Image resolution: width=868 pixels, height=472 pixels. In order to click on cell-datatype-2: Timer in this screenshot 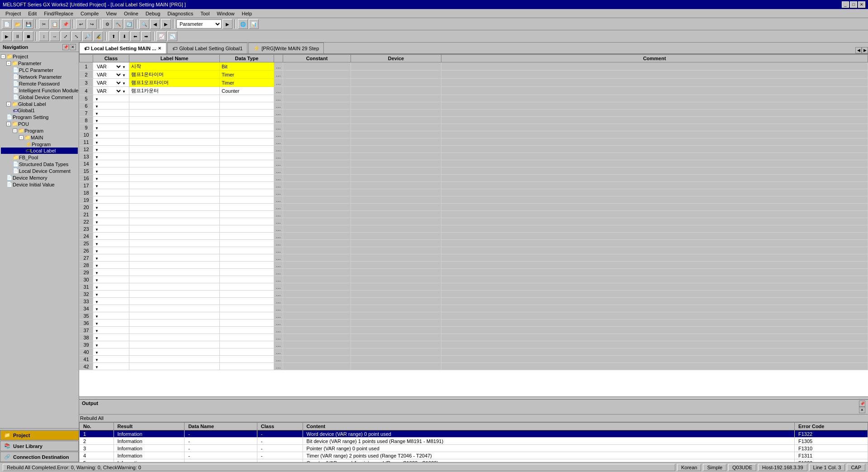, I will do `click(247, 75)`.